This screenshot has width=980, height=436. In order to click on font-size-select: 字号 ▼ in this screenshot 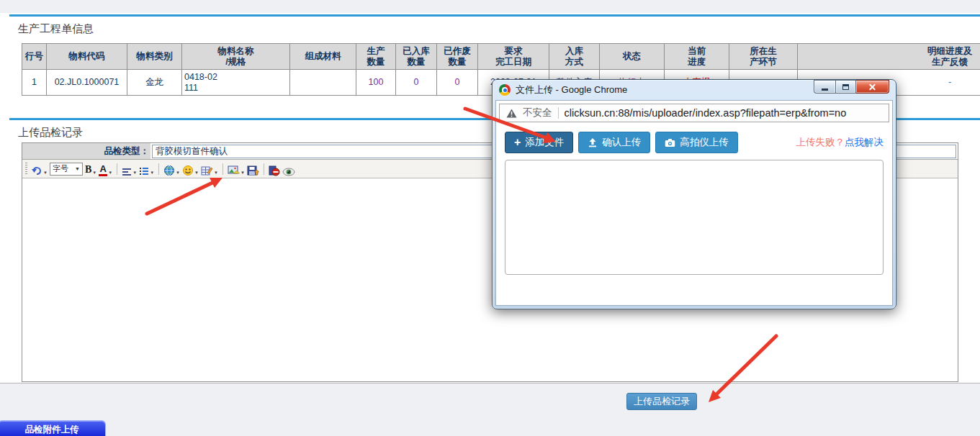, I will do `click(66, 169)`.